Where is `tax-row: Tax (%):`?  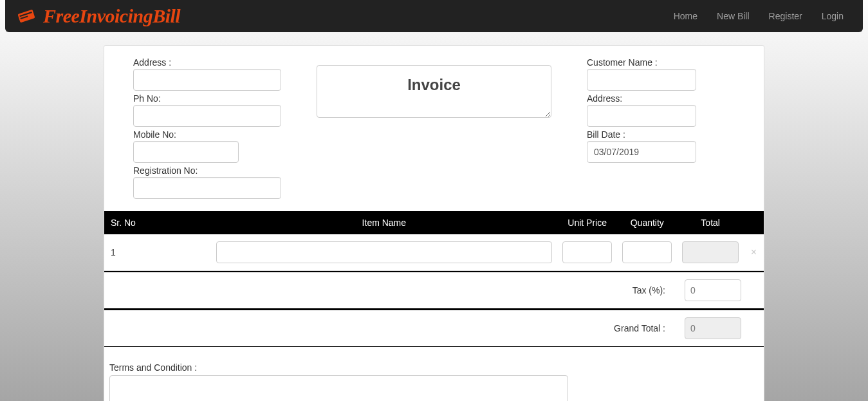
tax-row: Tax (%): is located at coordinates (434, 290).